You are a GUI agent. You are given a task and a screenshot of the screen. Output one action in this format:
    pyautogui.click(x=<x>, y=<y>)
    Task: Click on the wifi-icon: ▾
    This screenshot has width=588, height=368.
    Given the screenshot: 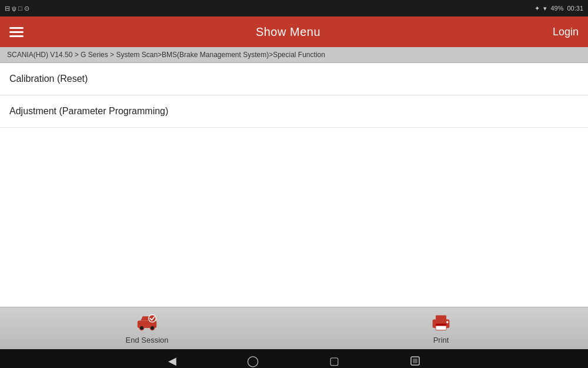 What is the action you would take?
    pyautogui.click(x=545, y=8)
    